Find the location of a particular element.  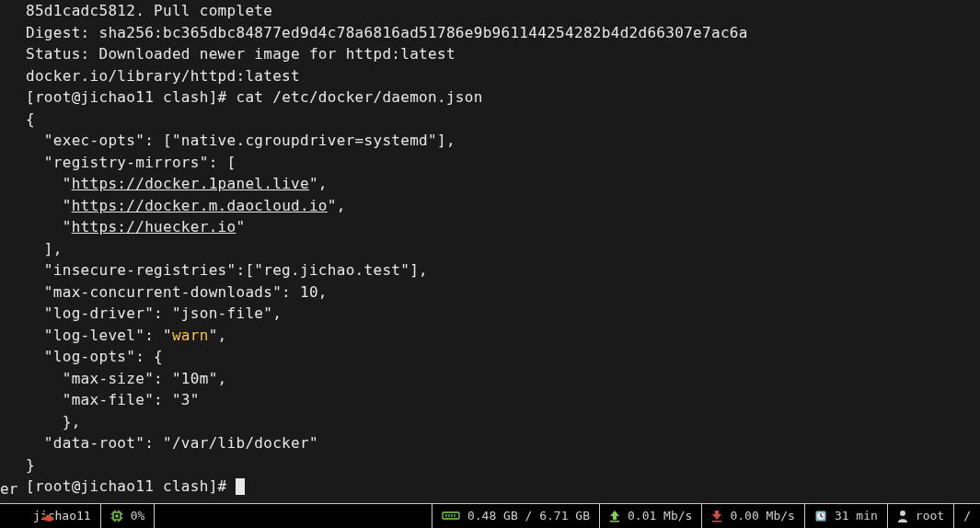

cursor is located at coordinates (240, 487).